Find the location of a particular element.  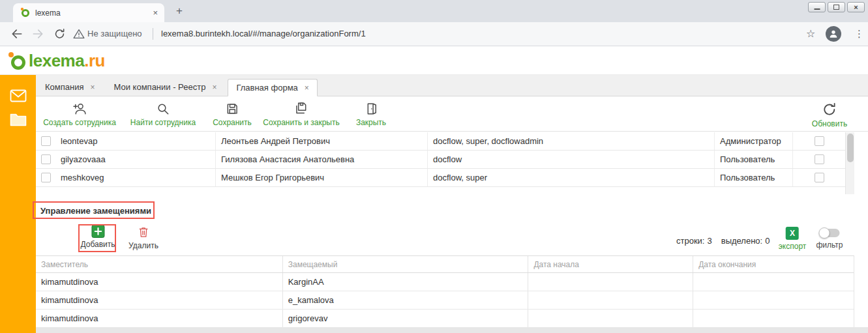

bookmark-star-icon: ☆ is located at coordinates (811, 34).